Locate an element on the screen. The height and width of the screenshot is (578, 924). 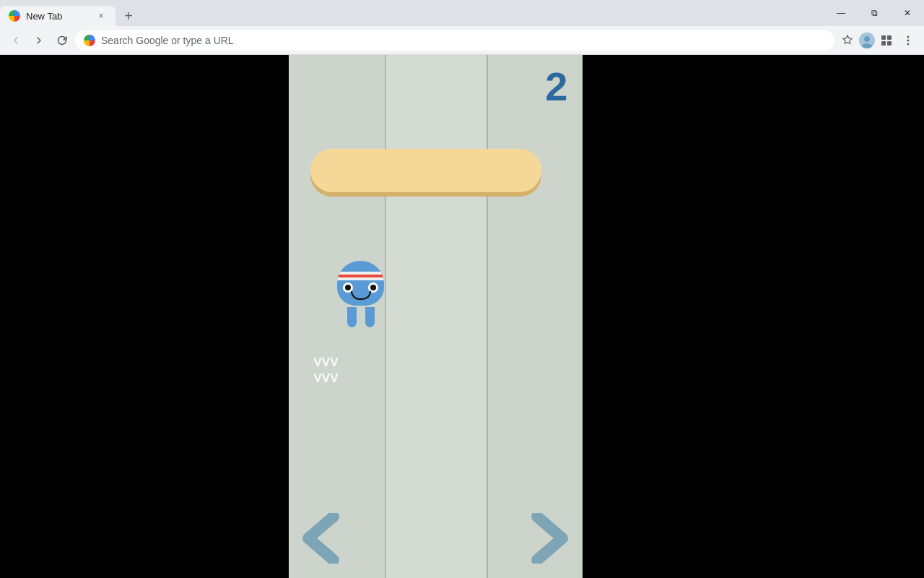
address-bar: Search Google or type a URL is located at coordinates (455, 40).